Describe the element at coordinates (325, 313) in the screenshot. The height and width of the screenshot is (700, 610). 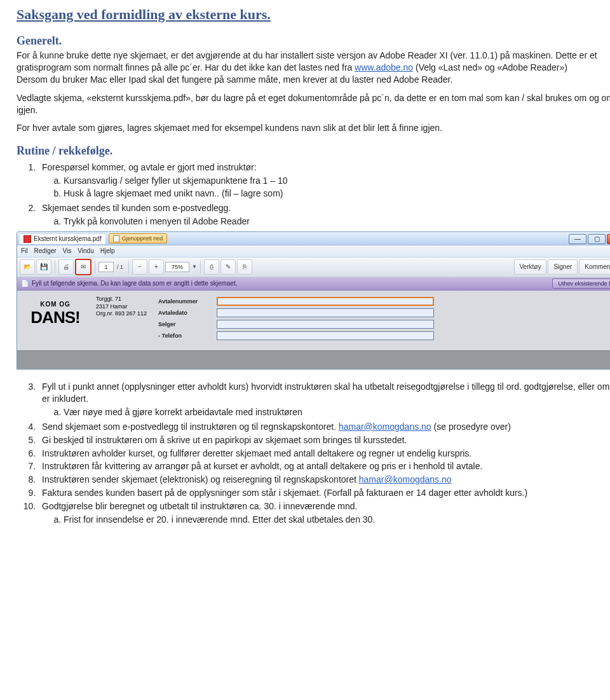
I see `avtaledato-field` at that location.